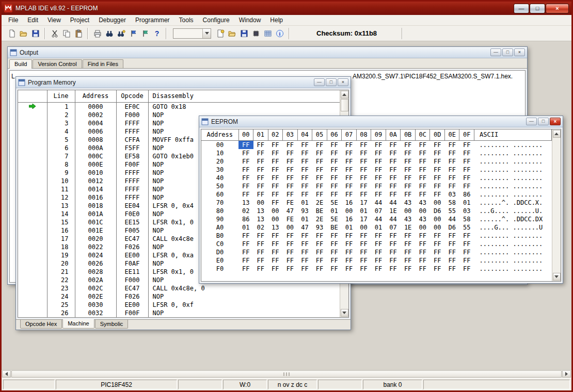 Image resolution: width=573 pixels, height=392 pixels. What do you see at coordinates (109, 33) in the screenshot?
I see `find-button` at bounding box center [109, 33].